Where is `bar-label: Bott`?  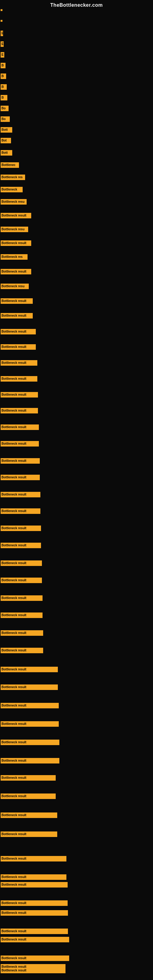 bar-label: Bott is located at coordinates (6, 130).